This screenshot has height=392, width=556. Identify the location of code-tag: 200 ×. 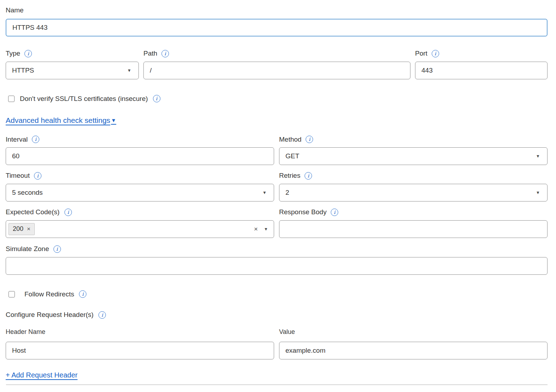
(22, 229).